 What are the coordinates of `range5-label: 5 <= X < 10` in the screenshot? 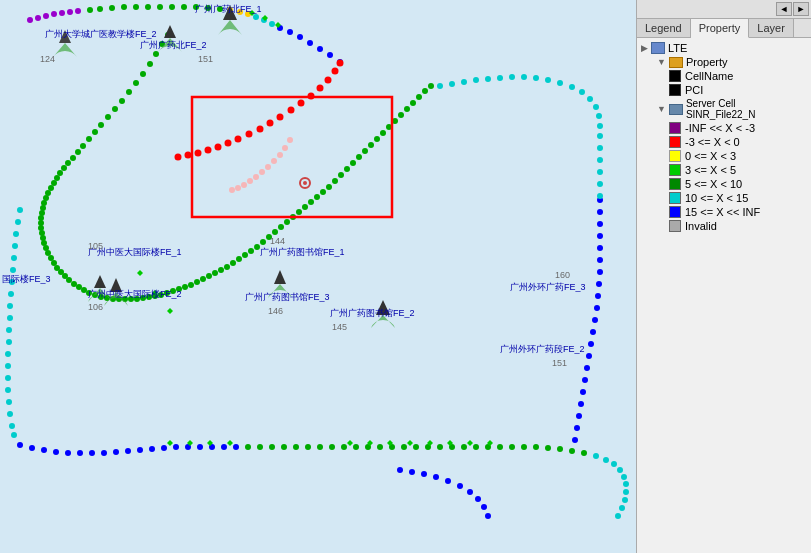 It's located at (714, 184).